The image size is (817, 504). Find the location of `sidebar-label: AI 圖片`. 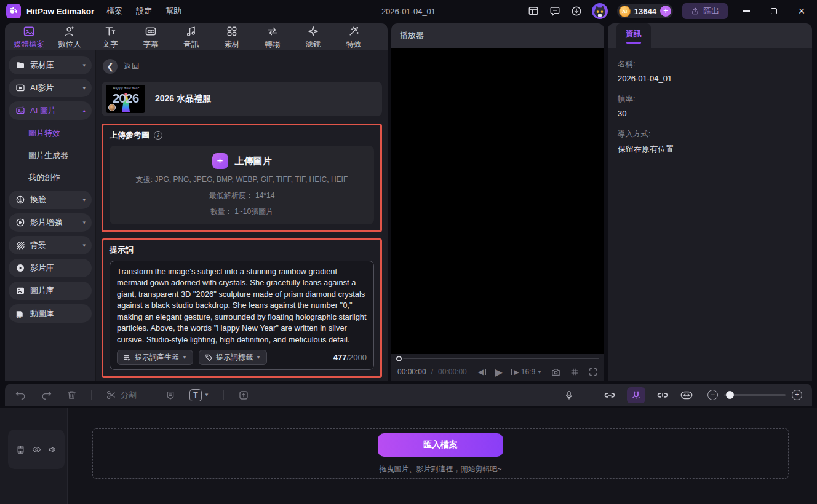

sidebar-label: AI 圖片 is located at coordinates (43, 111).